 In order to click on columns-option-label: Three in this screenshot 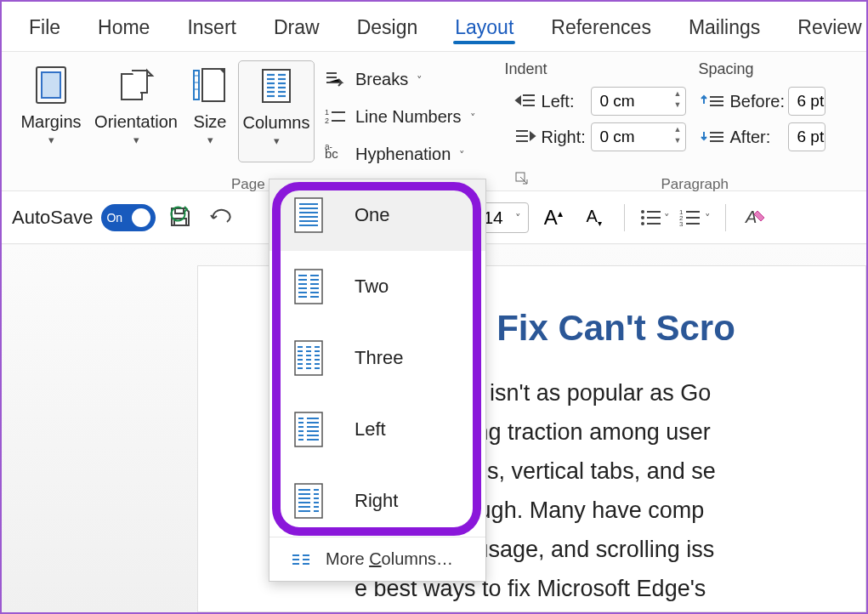, I will do `click(379, 358)`.